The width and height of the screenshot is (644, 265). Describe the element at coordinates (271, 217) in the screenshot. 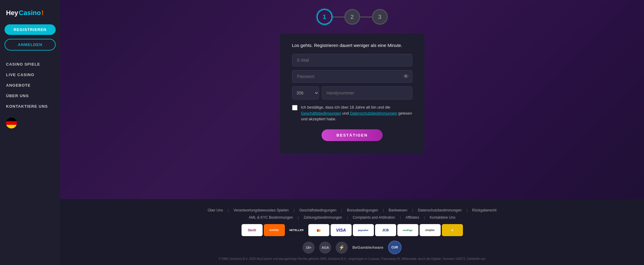

I see `footer-link-aml: AML & KYC Bestimmungen` at that location.